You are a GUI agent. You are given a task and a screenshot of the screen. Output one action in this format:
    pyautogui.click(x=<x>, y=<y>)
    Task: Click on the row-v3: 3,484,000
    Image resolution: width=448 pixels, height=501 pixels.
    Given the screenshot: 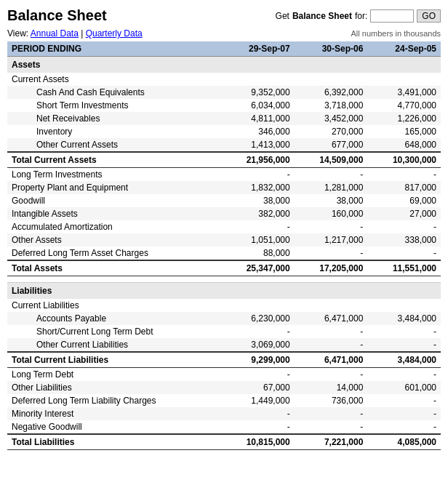 What is the action you would take?
    pyautogui.click(x=404, y=318)
    